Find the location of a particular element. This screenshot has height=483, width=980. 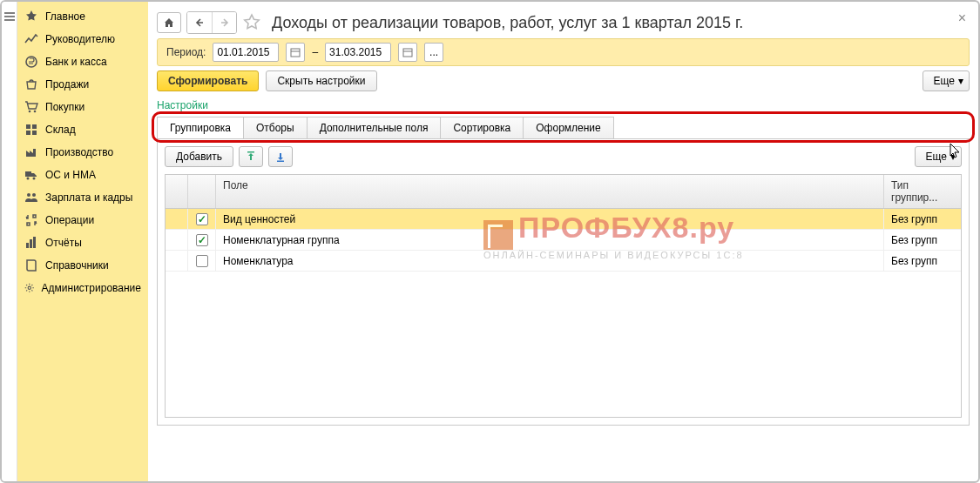

tab-filters: Отборы is located at coordinates (275, 127).